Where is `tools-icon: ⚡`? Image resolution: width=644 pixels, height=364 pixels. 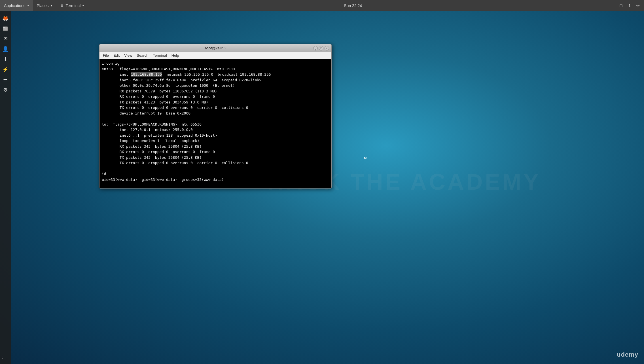 tools-icon: ⚡ is located at coordinates (5, 69).